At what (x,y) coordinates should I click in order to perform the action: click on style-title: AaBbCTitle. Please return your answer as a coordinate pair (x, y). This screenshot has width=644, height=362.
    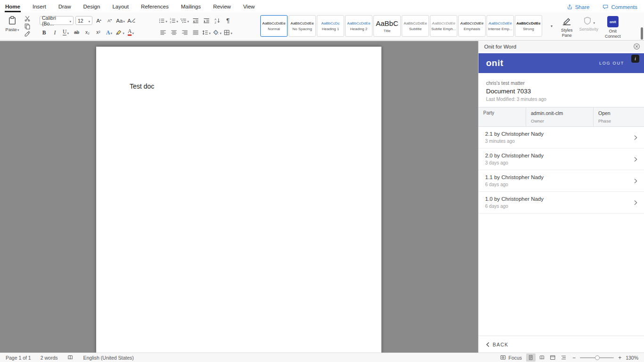
    Looking at the image, I should click on (387, 26).